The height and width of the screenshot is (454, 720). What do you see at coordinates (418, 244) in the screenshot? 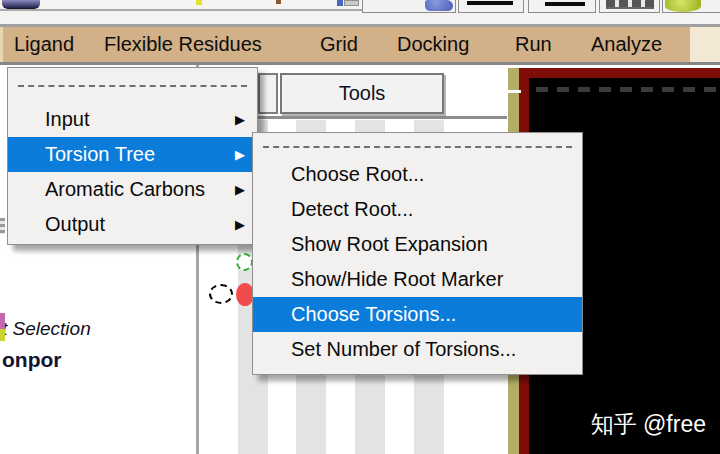
I see `menu-item-show-root-expansion: Show Root Expansion` at bounding box center [418, 244].